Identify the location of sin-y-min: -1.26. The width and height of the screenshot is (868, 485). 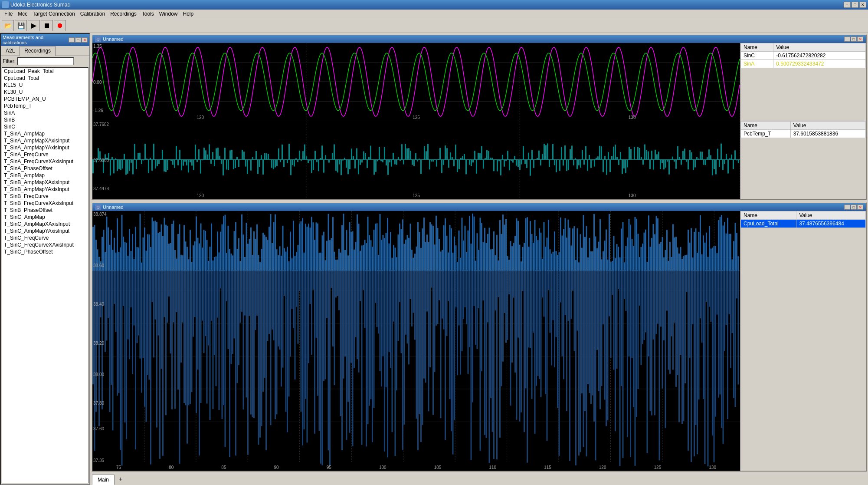
(98, 110).